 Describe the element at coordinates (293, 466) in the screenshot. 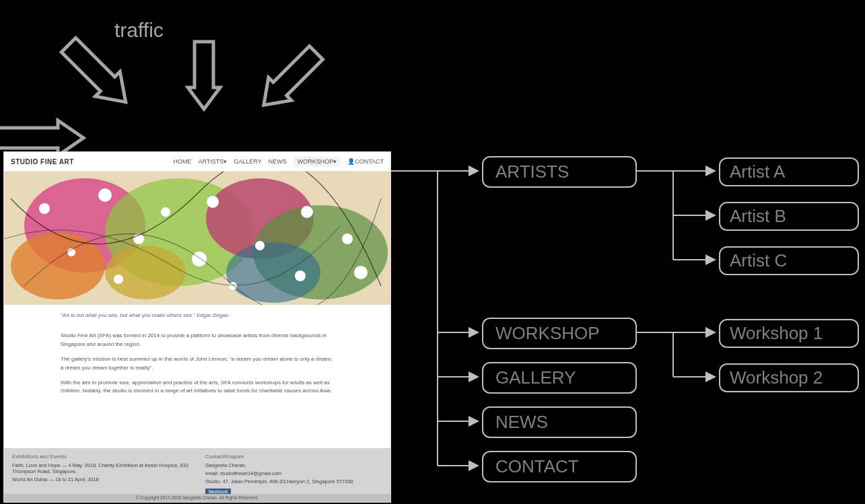

I see `footer-contact-name: Sangeeta Charan,` at that location.